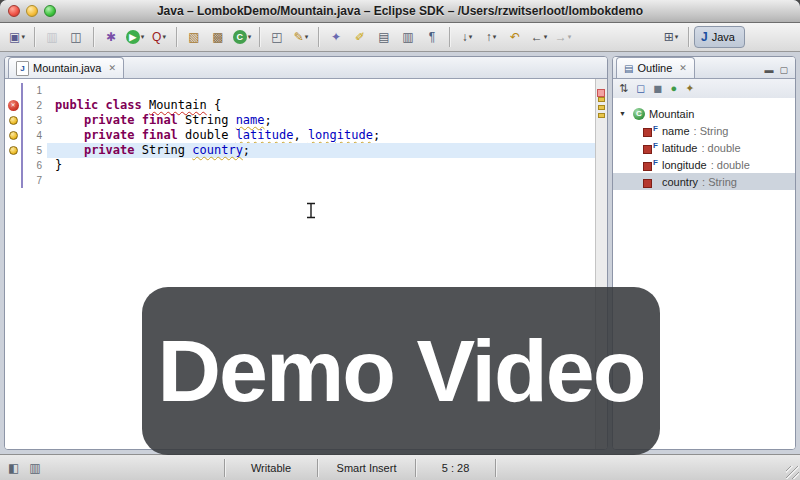  I want to click on show-segments-icon: ▥, so click(408, 37).